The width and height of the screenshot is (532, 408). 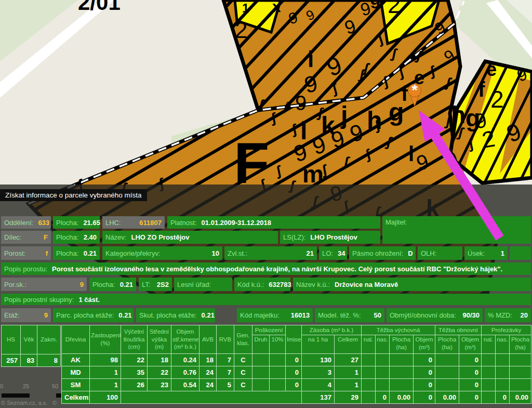 I want to click on value: LHO ZO Prostějov, so click(x=160, y=237).